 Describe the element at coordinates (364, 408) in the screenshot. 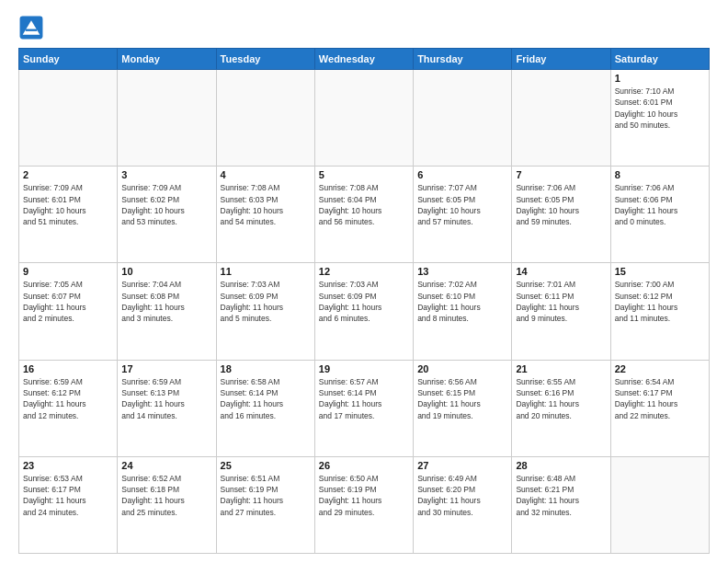

I see `calendar-cell: 19Sunrise: 6:57 AM Sunset: 6:14 PM Dayli…` at that location.